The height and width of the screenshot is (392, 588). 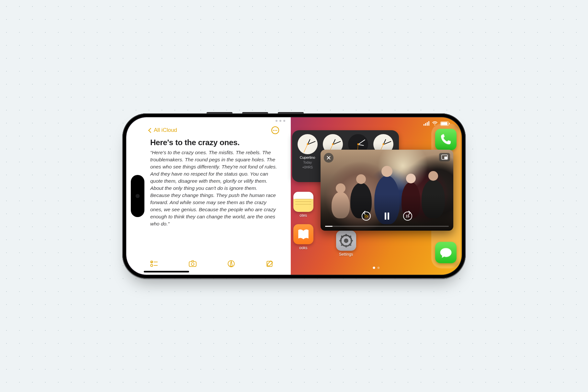 I want to click on app-label: ooks, so click(x=303, y=248).